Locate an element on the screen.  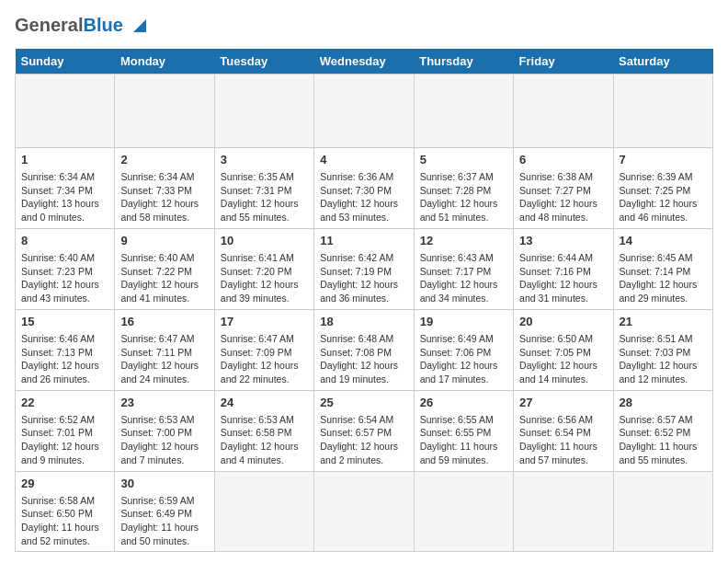
day-number: 12 is located at coordinates (463, 241).